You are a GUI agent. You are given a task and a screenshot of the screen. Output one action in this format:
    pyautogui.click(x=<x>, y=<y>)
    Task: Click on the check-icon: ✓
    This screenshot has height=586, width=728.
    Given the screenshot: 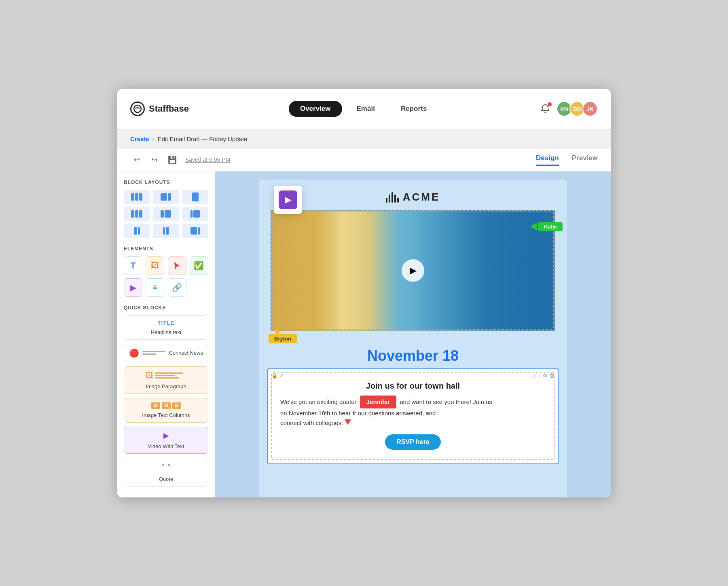 What is the action you would take?
    pyautogui.click(x=281, y=375)
    